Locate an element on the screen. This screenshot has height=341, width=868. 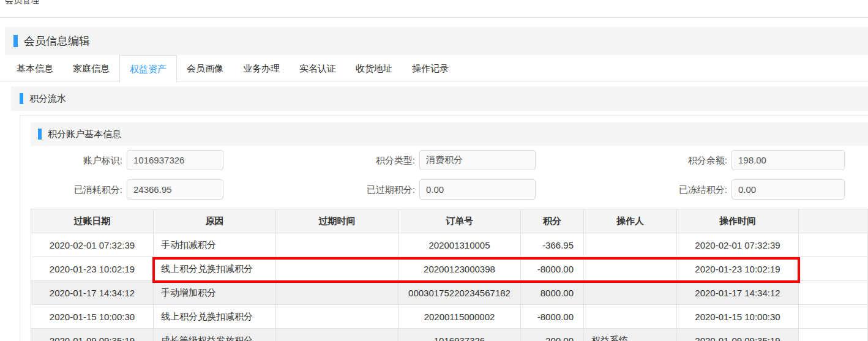
col-order-number: 订单号 is located at coordinates (460, 222).